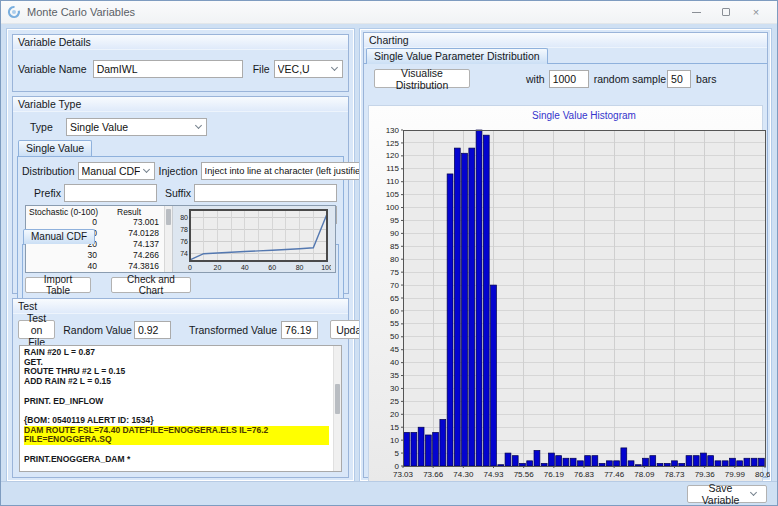  I want to click on svg-text: 78, so click(184, 230).